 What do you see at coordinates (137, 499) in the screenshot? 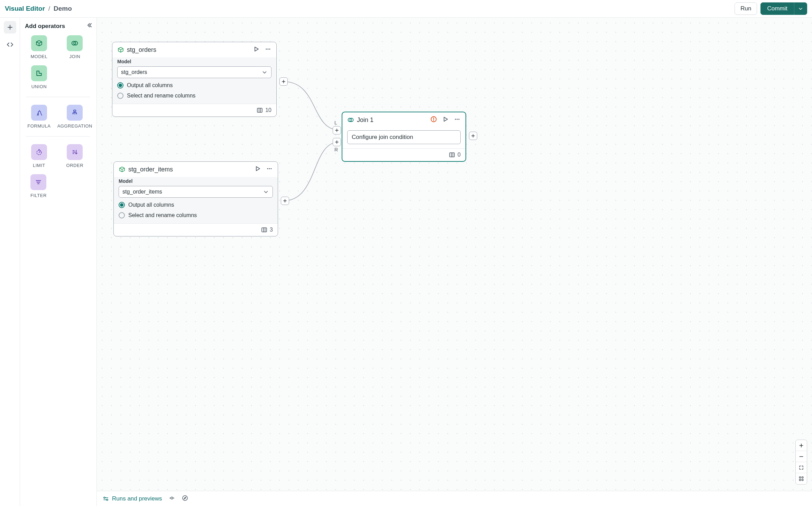
I see `runs-previews-label: Runs and previews` at bounding box center [137, 499].